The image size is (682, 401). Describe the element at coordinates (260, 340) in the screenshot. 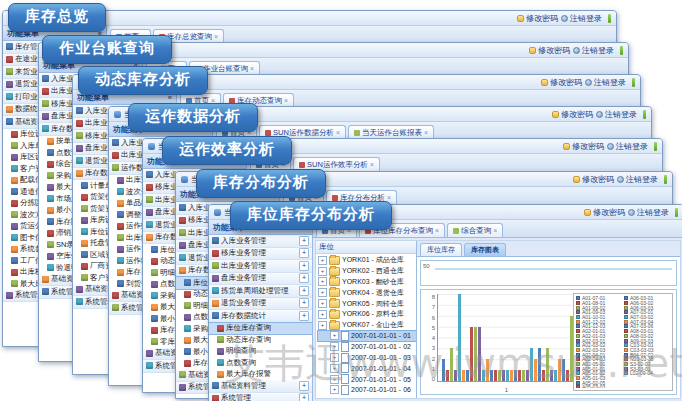

I see `sidebar-item: 动态库存查询+` at that location.